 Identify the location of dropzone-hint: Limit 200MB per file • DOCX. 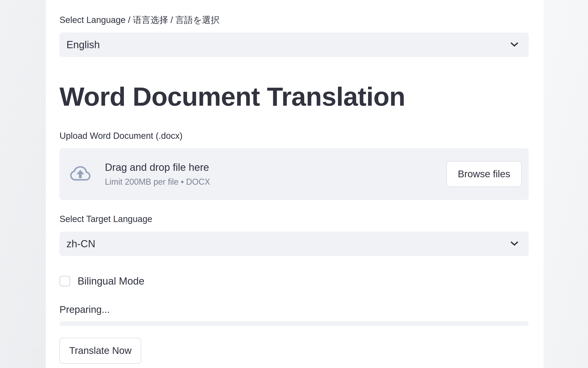
(158, 182).